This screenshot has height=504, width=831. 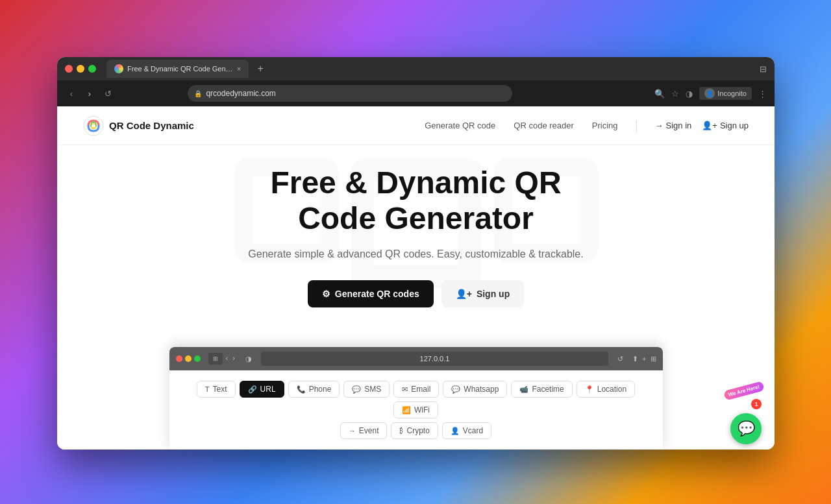 What do you see at coordinates (674, 126) in the screenshot?
I see `signin-button: → Sign in` at bounding box center [674, 126].